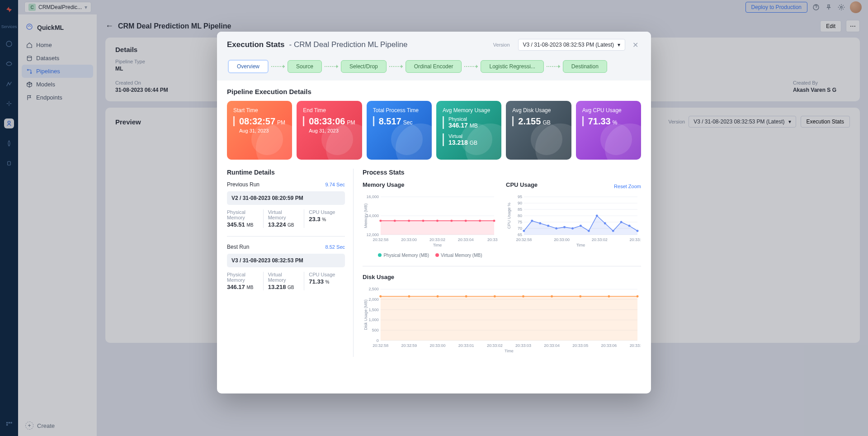 The image size is (868, 436). Describe the element at coordinates (373, 320) in the screenshot. I see `svg-text: 1,000` at that location.